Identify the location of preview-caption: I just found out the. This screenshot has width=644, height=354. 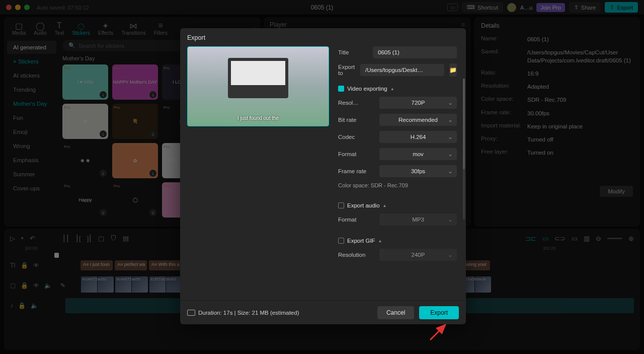
(258, 118).